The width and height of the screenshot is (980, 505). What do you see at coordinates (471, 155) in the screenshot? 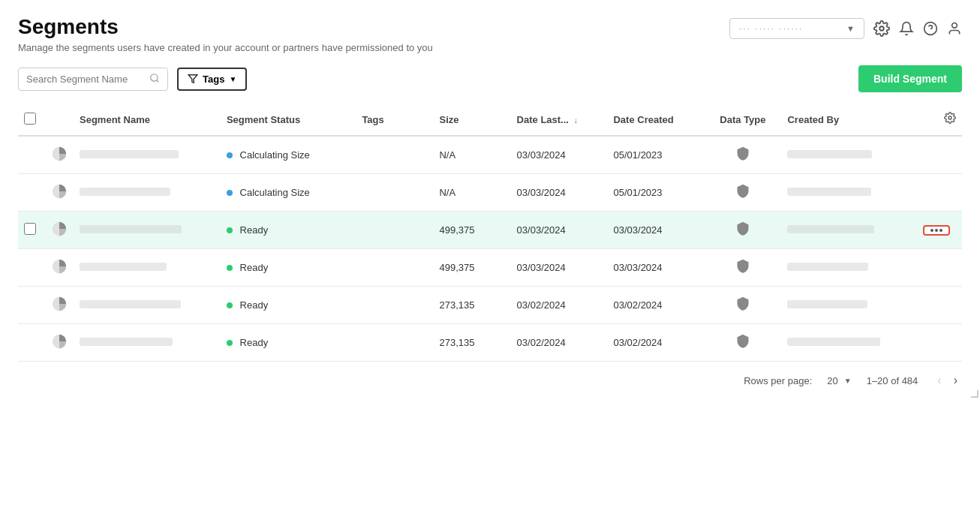
I see `size-cell: N/A` at bounding box center [471, 155].